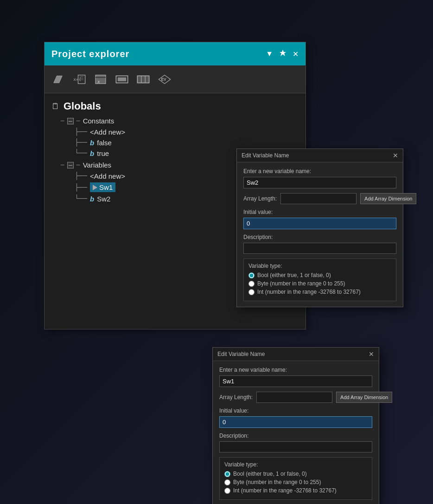  I want to click on dialog-top-vartype-label: Variable type:, so click(320, 266).